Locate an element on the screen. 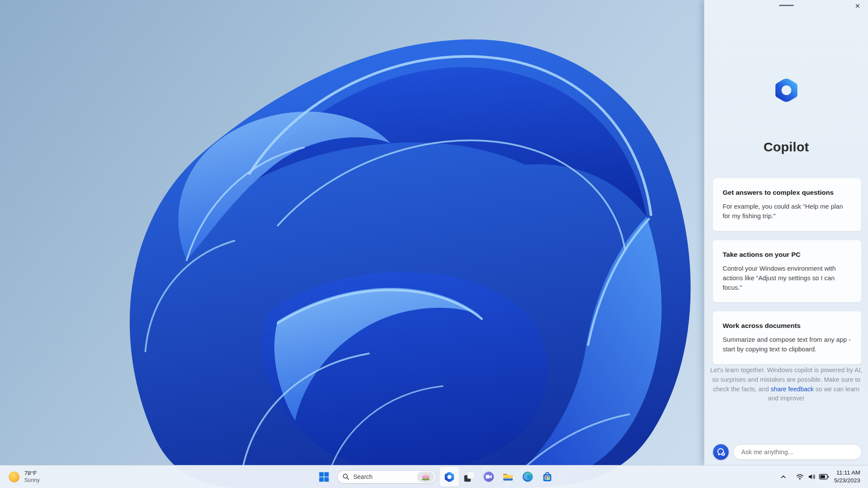 The image size is (868, 488). copilot-icon is located at coordinates (450, 477).